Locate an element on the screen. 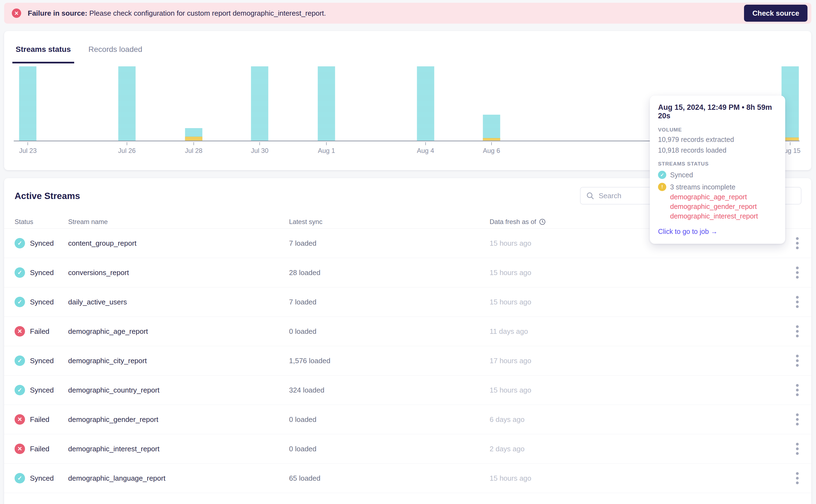 The image size is (816, 504). table-row-demographic_gender_report: ✕Faileddemographic_gender_report0 loaded… is located at coordinates (408, 420).